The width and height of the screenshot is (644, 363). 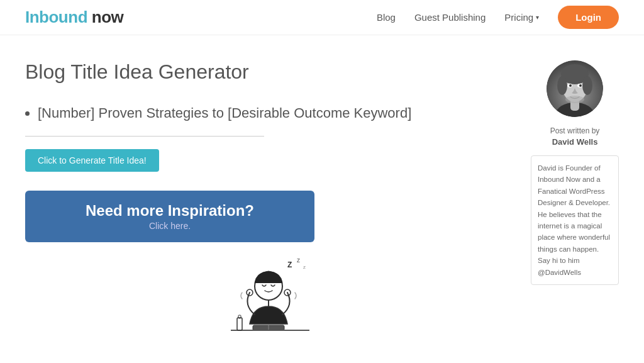 What do you see at coordinates (386, 18) in the screenshot?
I see `nav-blog: Blog` at bounding box center [386, 18].